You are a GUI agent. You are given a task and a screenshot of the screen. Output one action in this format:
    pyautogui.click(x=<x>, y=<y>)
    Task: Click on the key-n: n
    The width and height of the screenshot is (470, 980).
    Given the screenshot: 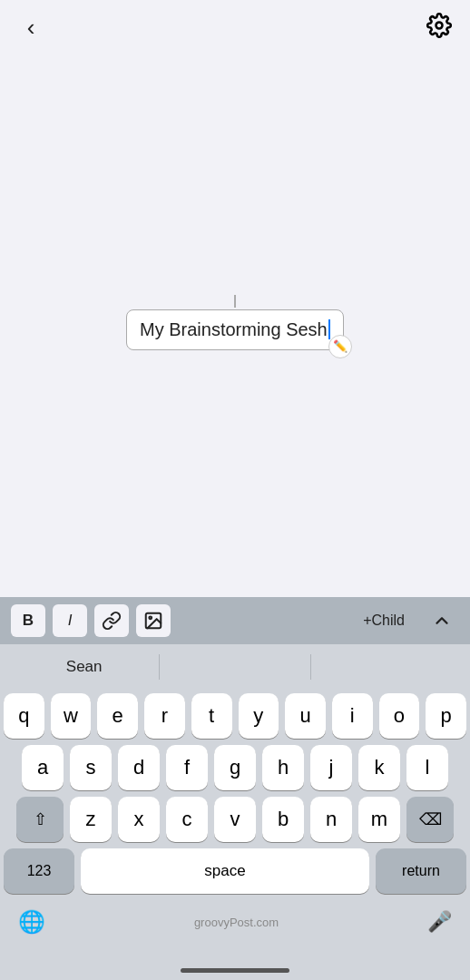 What is the action you would take?
    pyautogui.click(x=331, y=819)
    